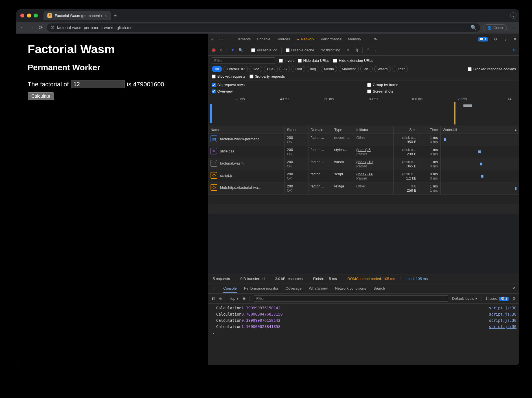 This screenshot has width=532, height=398. Describe the element at coordinates (353, 60) in the screenshot. I see `hide-extension-urls-checkbox: Hide extension URLs` at that location.